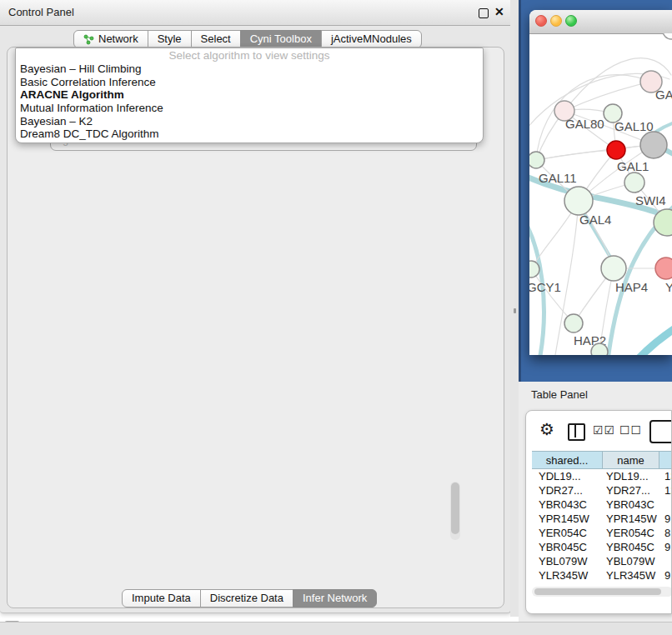  What do you see at coordinates (660, 432) in the screenshot?
I see `document-icon` at bounding box center [660, 432].